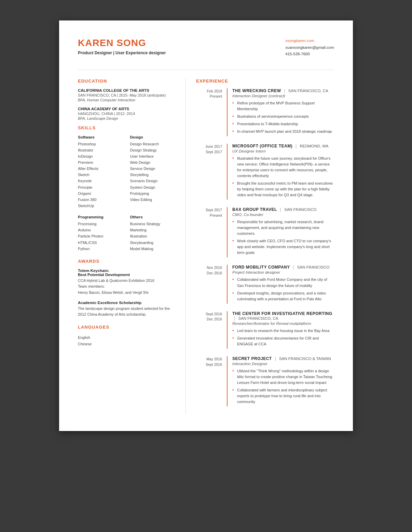 Image resolution: width=412 pixels, height=532 pixels. I want to click on exp-entry-1: Feb 2018 Present THE WRECKING CREW | SAN…, so click(265, 112).